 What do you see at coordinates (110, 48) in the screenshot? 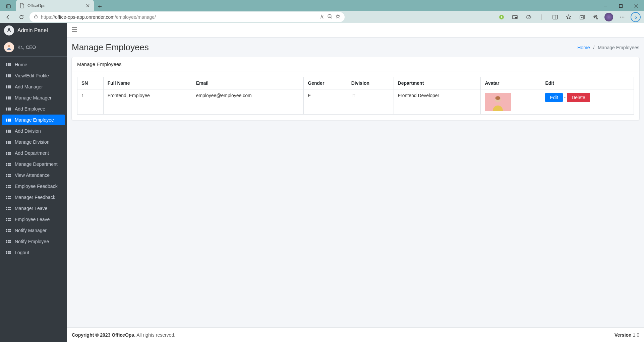
I see `page-title: Manage Employees` at bounding box center [110, 48].